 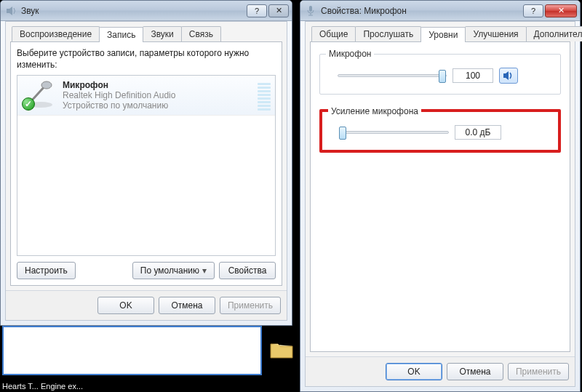 I want to click on instruction-text: Выберите устройство записи, параметры ко…, so click(x=146, y=60).